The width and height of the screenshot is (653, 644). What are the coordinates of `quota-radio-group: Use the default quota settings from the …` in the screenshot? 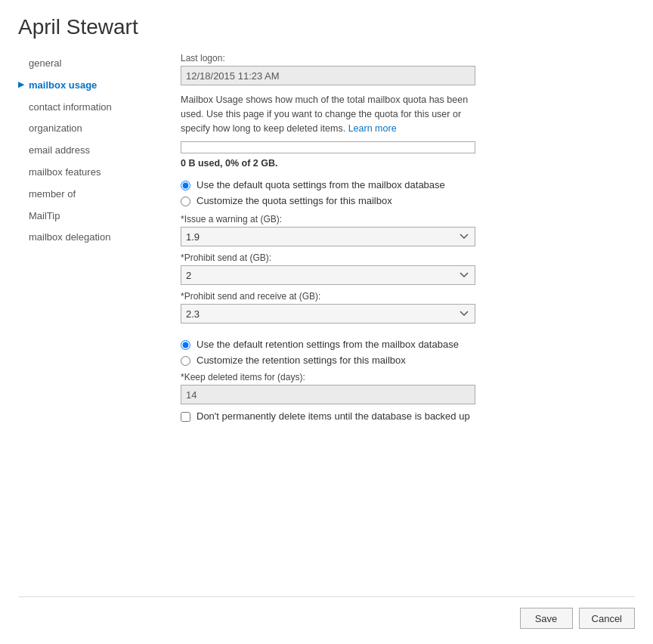 It's located at (408, 193).